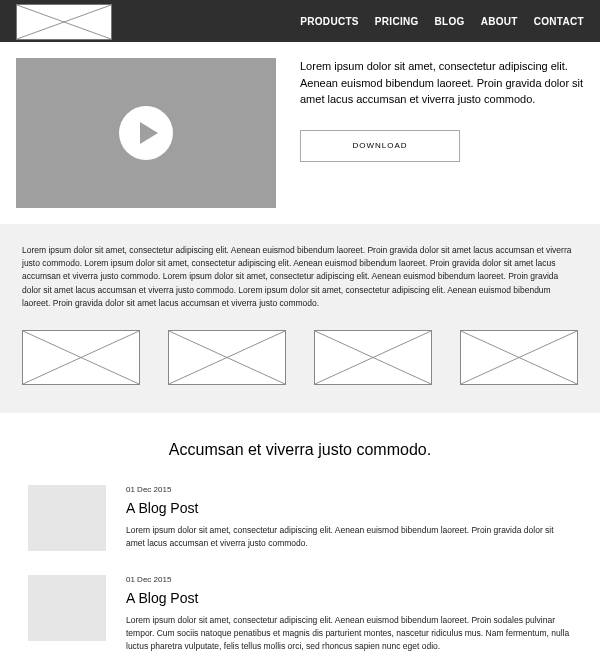  I want to click on video-placeholder, so click(146, 133).